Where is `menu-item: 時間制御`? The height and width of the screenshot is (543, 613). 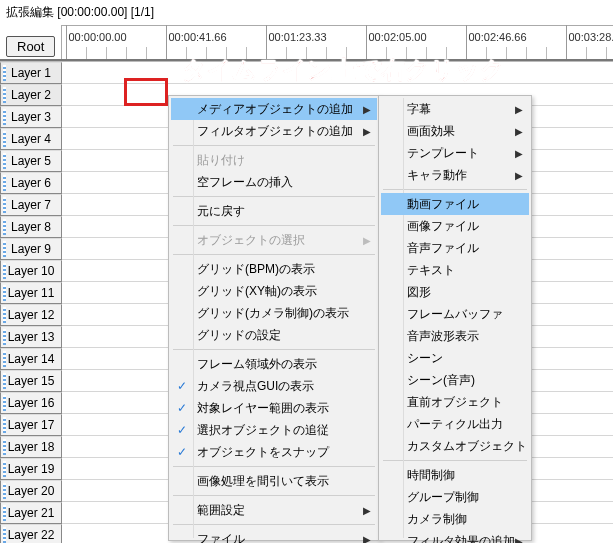
menu-item: 時間制御 is located at coordinates (455, 475).